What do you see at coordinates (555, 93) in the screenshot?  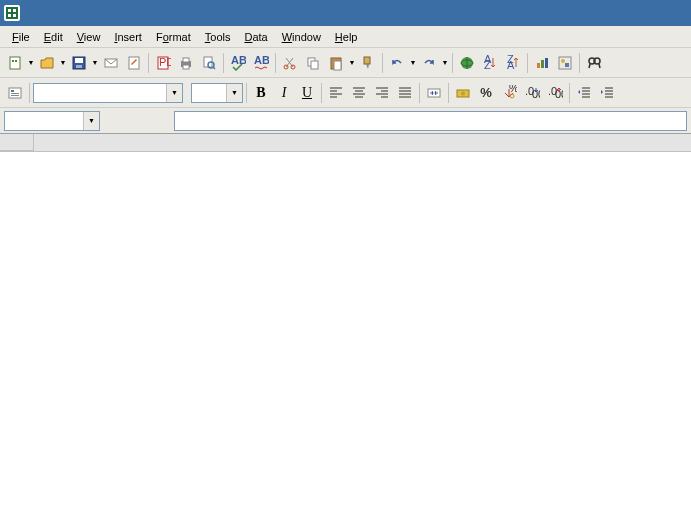 I see `delete-decimal-button: .000` at bounding box center [555, 93].